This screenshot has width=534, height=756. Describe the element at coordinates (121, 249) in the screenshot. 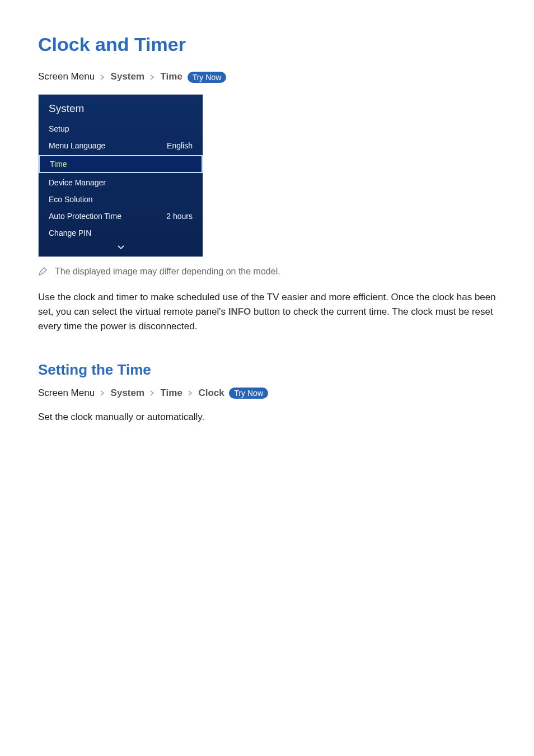

I see `scroll-down-icon` at that location.